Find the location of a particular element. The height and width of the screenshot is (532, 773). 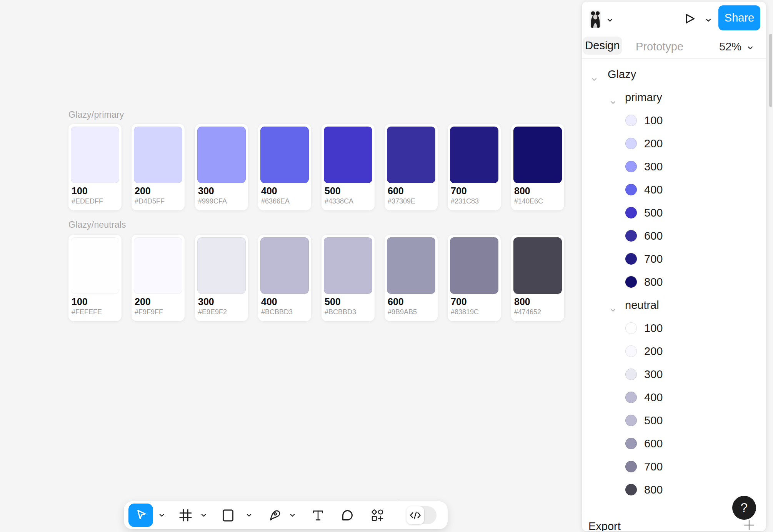

swatch-card-primary-200: 200#D4D5FF is located at coordinates (158, 167).